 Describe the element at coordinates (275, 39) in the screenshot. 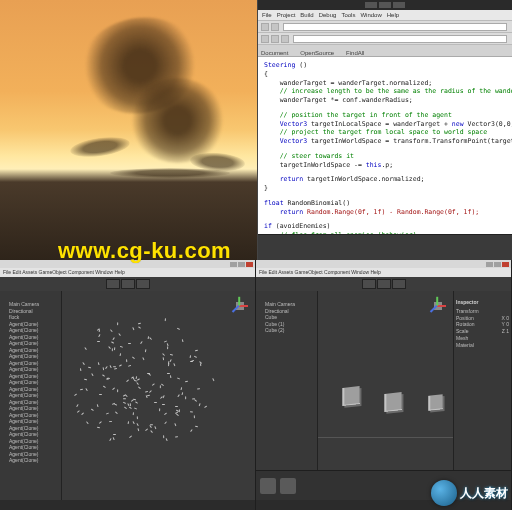

I see `open-file-button` at that location.